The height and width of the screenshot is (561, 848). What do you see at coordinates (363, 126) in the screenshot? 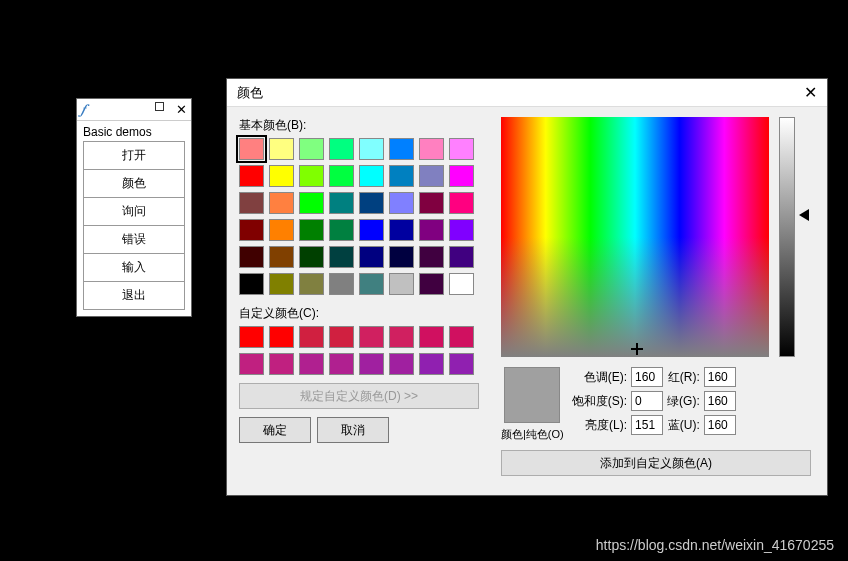
I see `basic-colors-label: 基本颜色(B):` at bounding box center [363, 126].